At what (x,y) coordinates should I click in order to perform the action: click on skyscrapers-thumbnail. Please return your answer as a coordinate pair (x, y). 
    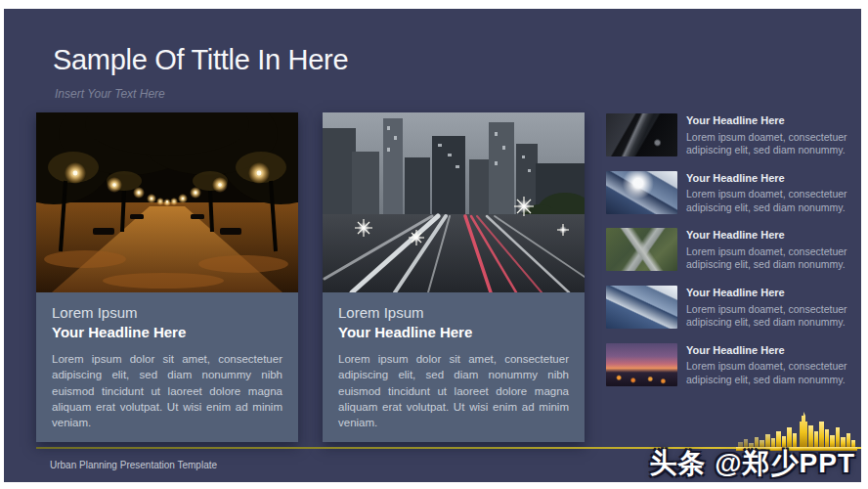
    Looking at the image, I should click on (641, 193).